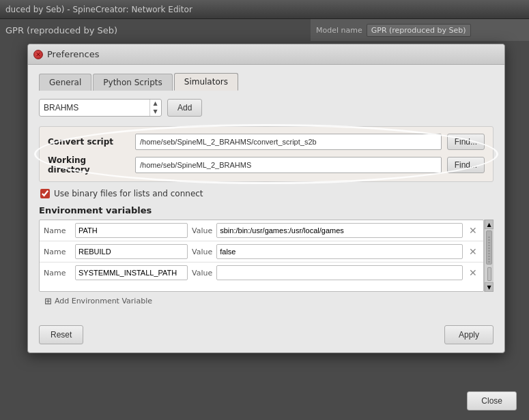 This screenshot has height=420, width=529. What do you see at coordinates (206, 82) in the screenshot?
I see `tab-simulators: Simulators` at bounding box center [206, 82].